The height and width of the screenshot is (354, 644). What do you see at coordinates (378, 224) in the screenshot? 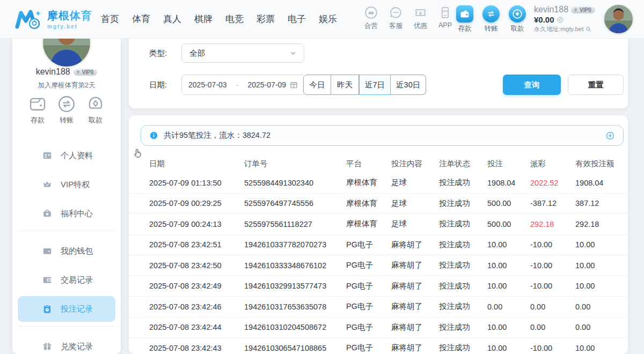
I see `table-row: 2025-07-09 00:24:13 5255975561118227 摩根体…` at bounding box center [378, 224].